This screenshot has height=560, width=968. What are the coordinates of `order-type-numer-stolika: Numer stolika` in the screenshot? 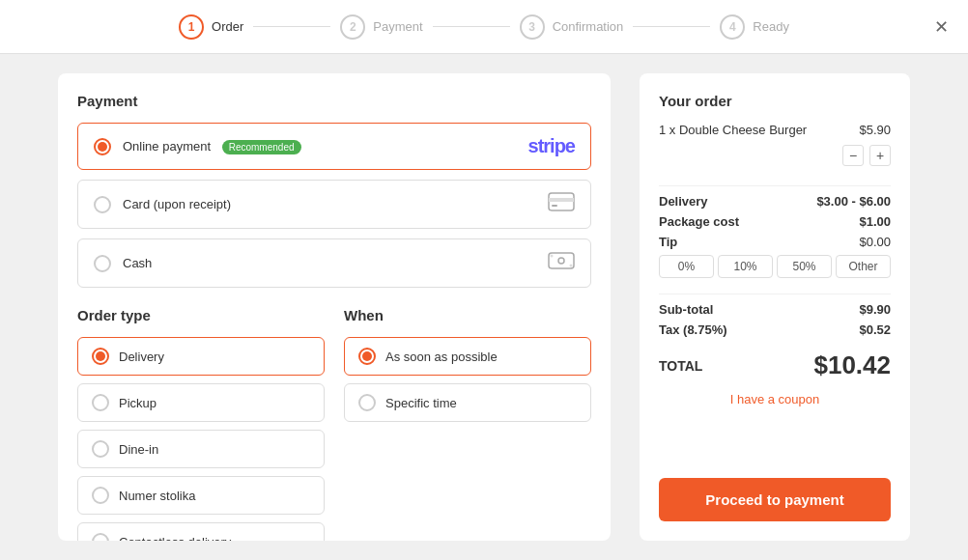 It's located at (201, 495).